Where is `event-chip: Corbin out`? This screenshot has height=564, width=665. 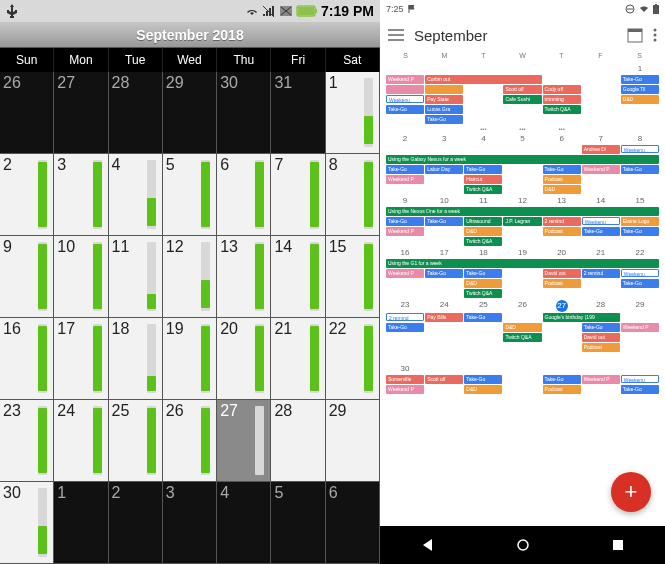 event-chip: Corbin out is located at coordinates (483, 80).